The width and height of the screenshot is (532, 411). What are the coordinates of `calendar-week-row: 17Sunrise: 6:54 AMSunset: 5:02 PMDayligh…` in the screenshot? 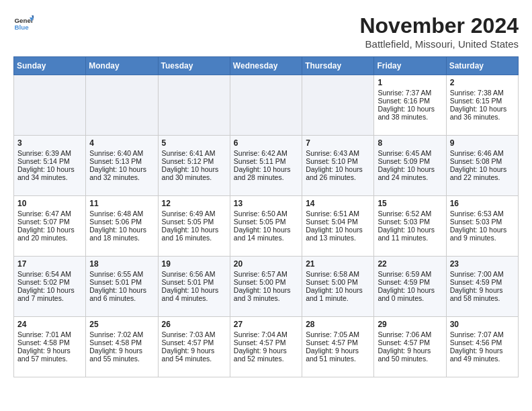 It's located at (266, 287).